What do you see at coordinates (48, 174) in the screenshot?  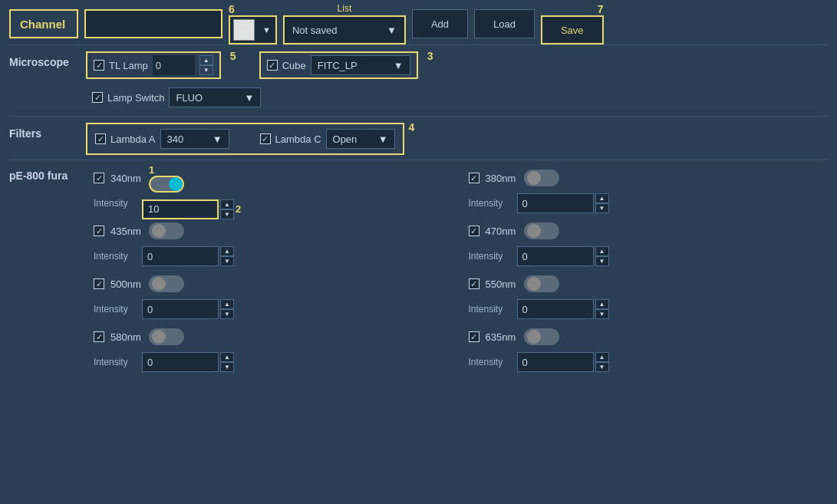 I see `pe800-label: pE-800 fura` at bounding box center [48, 174].